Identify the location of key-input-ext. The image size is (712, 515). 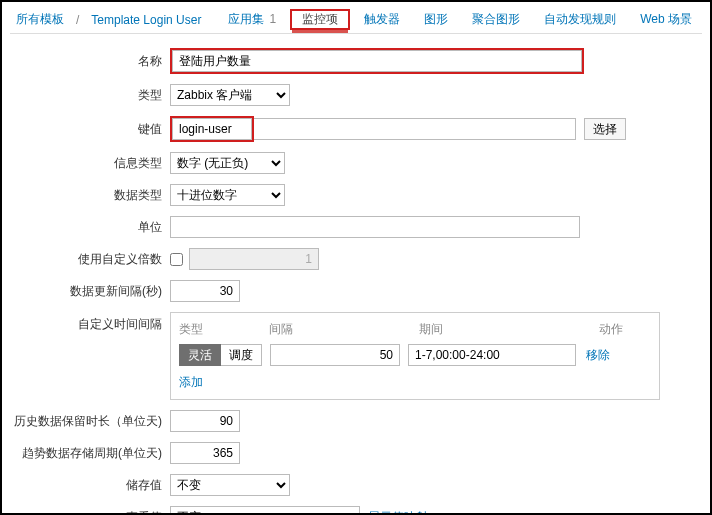
(415, 129).